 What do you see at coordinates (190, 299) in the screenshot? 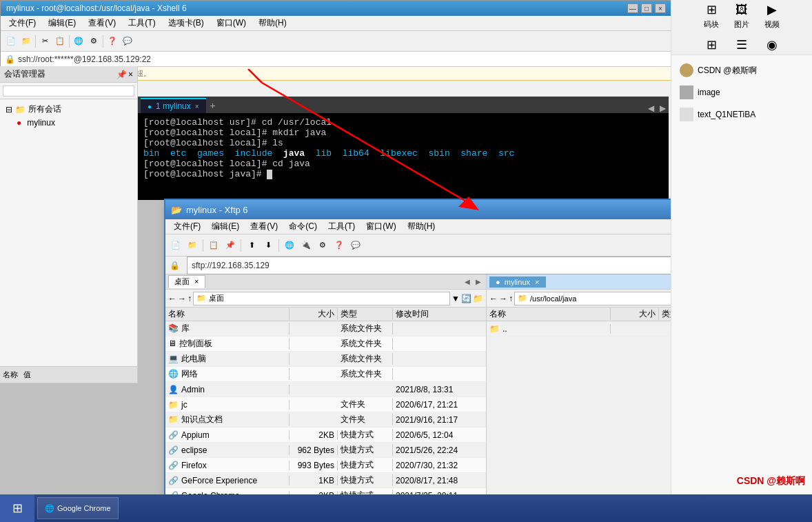
I see `left-nav-up: ↑` at bounding box center [190, 299].